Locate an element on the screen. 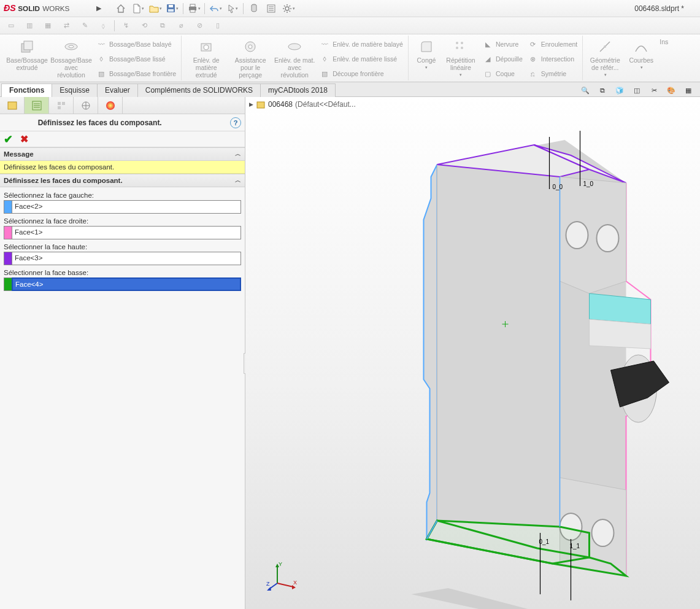  boundary-boss-button: ▧Bossage/Base frontière is located at coordinates (136, 74).